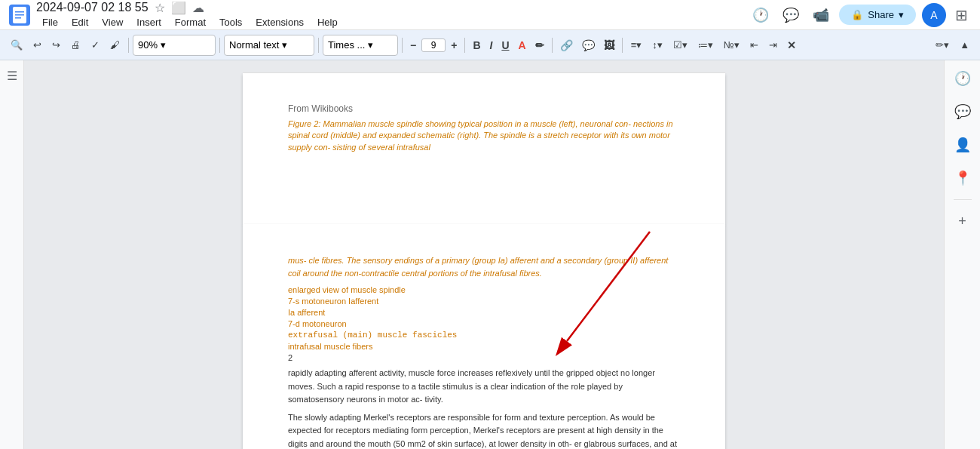  What do you see at coordinates (773, 45) in the screenshot?
I see `indent-more-button: ⇥` at bounding box center [773, 45].